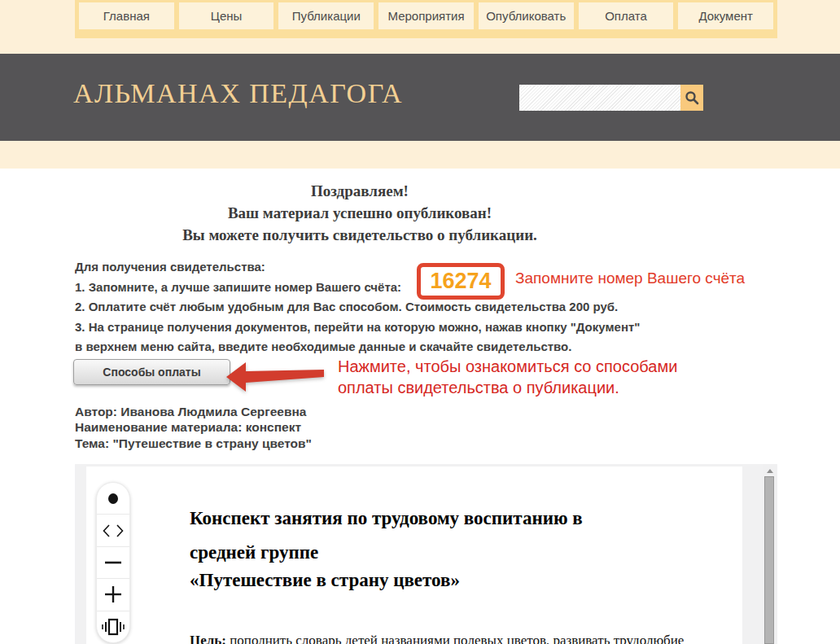 This screenshot has width=840, height=644. Describe the element at coordinates (325, 580) in the screenshot. I see `document-subtitle: «Путешествие в страну цветов»` at that location.